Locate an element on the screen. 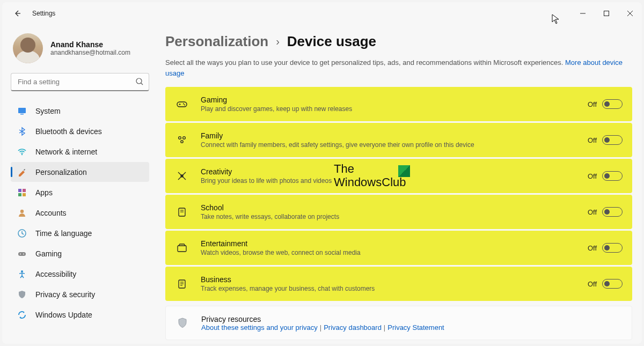  card-title: Family is located at coordinates (394, 136).